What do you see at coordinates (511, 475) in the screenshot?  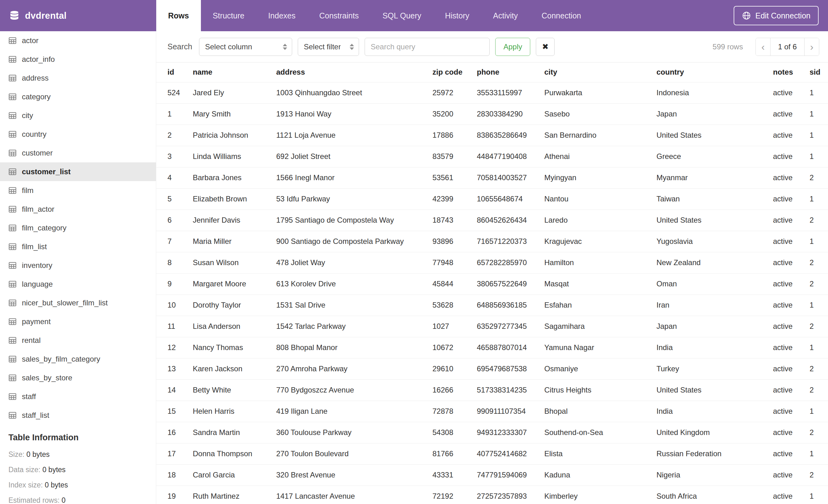 I see `cell-phone: 747791594069` at bounding box center [511, 475].